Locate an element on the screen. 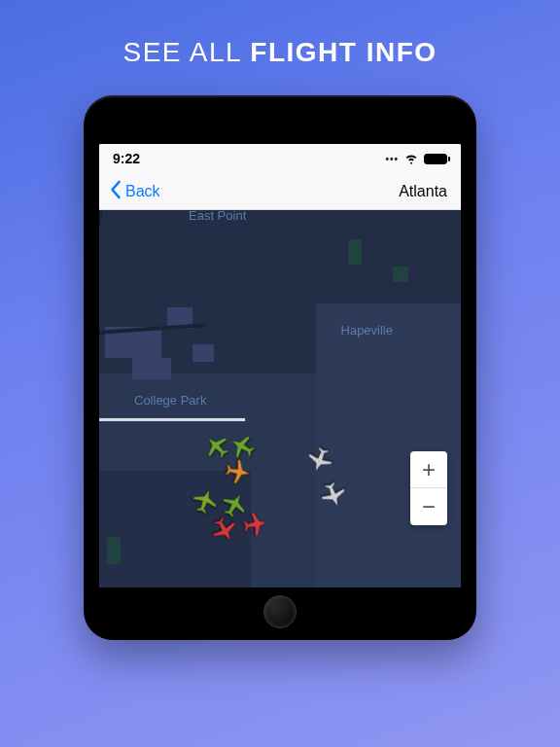  zoom-in-button: + is located at coordinates (429, 470).